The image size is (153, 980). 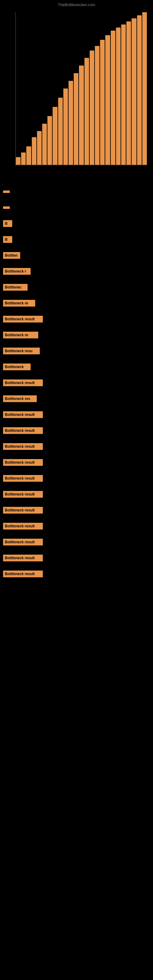 What do you see at coordinates (76, 240) in the screenshot?
I see `result-item-4: B` at bounding box center [76, 240].